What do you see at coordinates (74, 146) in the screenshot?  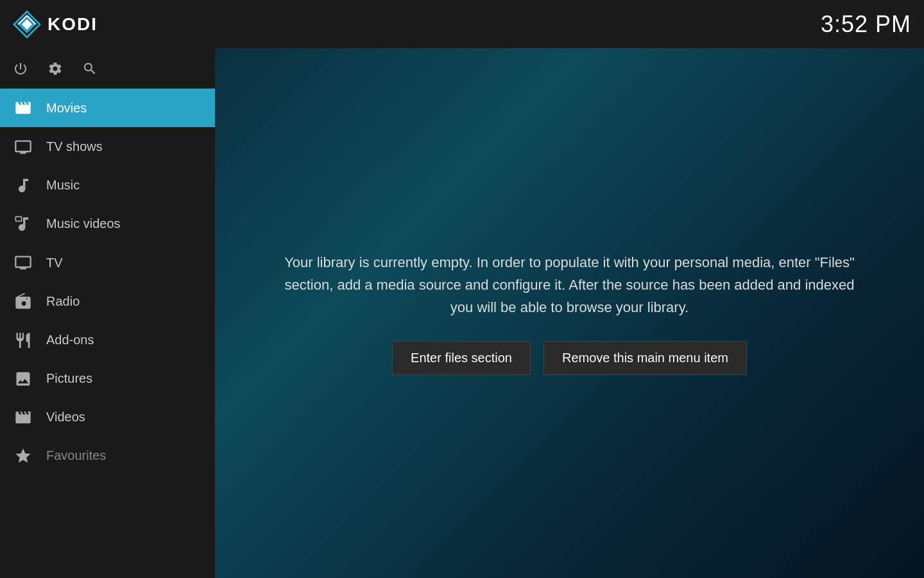 I see `sidebar-item-tvshows-label: TV shows` at bounding box center [74, 146].